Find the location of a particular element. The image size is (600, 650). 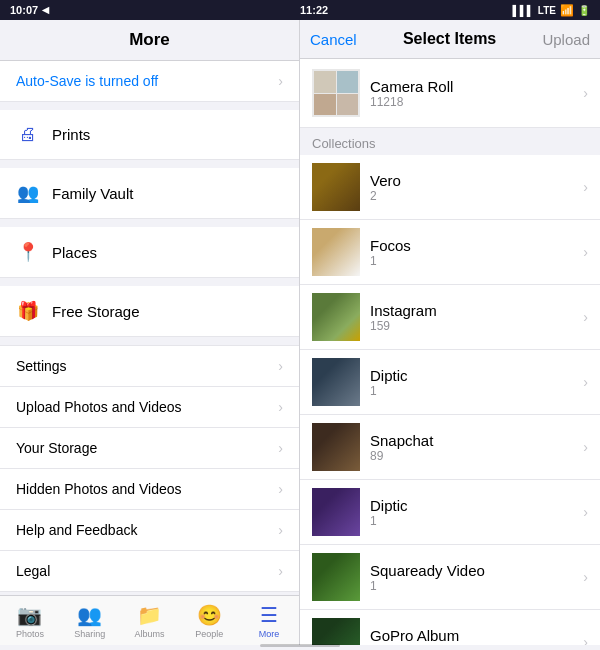

family-vault-label: Family Vault is located at coordinates (92, 194).